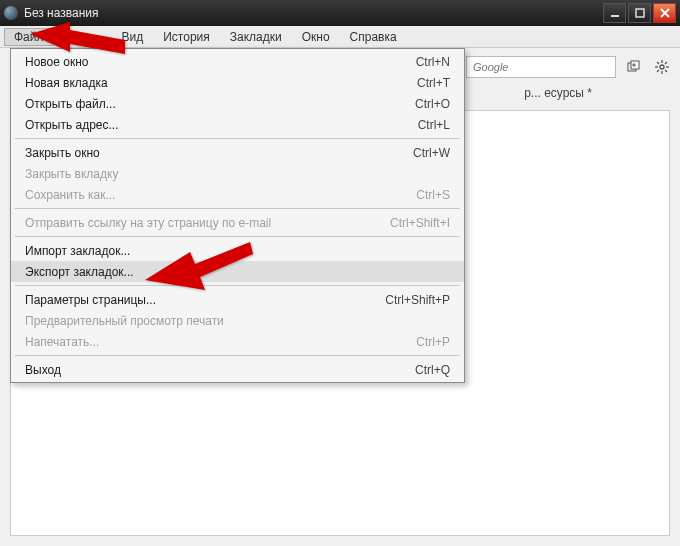  I want to click on menu-item: Импорт закладок..., so click(238, 250).